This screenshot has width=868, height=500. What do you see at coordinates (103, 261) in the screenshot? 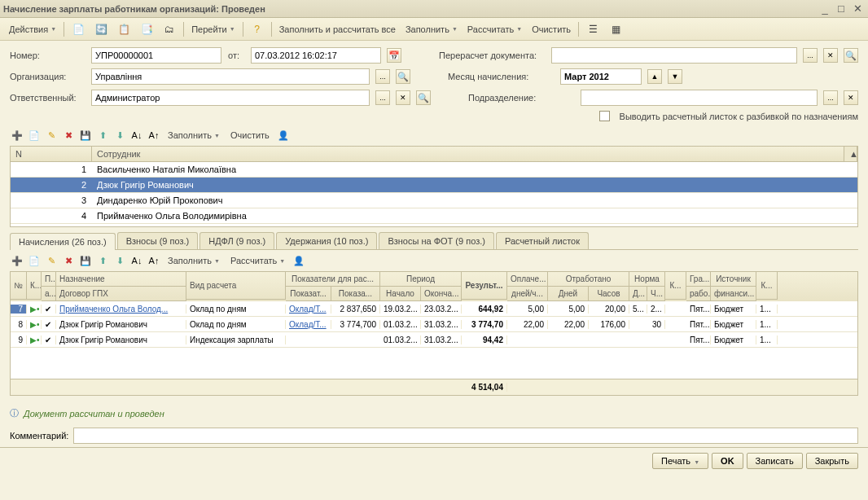
I see `d-up-button: ⬆` at bounding box center [103, 261].